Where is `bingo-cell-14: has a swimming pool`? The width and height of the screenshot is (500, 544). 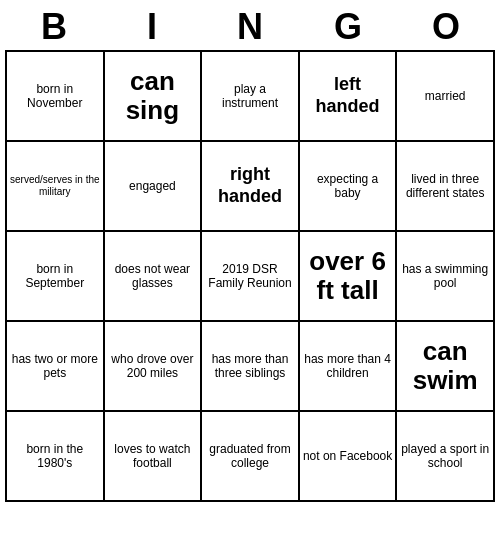 bingo-cell-14: has a swimming pool is located at coordinates (446, 277).